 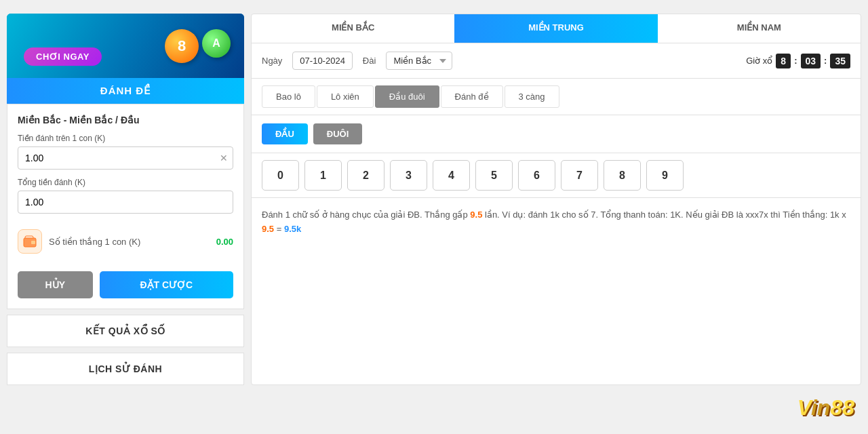 What do you see at coordinates (665, 175) in the screenshot?
I see `number-9: 9` at bounding box center [665, 175].